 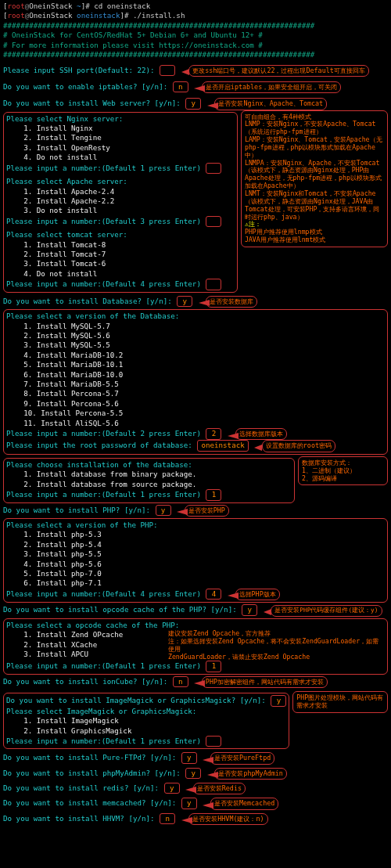 What do you see at coordinates (275, 645) in the screenshot?
I see `opcode-help: 建议安装Zend Opcache，官方推荐注：如果选择安装Zend Opcach…` at bounding box center [275, 645].